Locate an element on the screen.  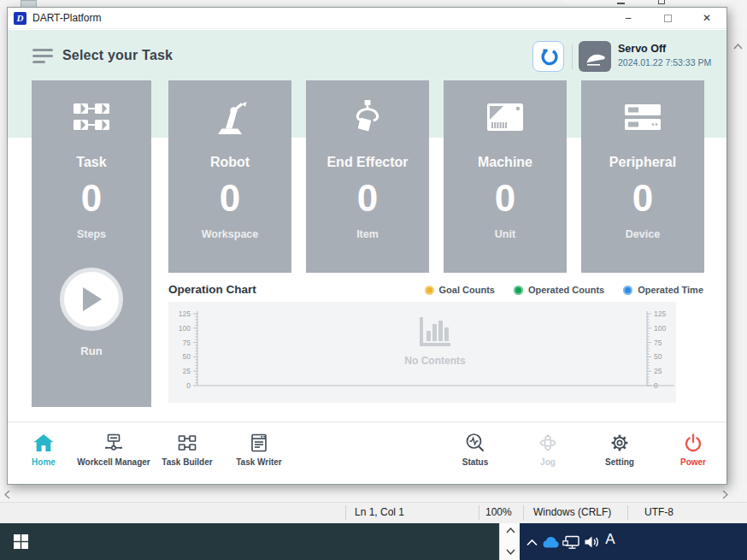
statusbar-encoding: UTF-8 is located at coordinates (659, 512).